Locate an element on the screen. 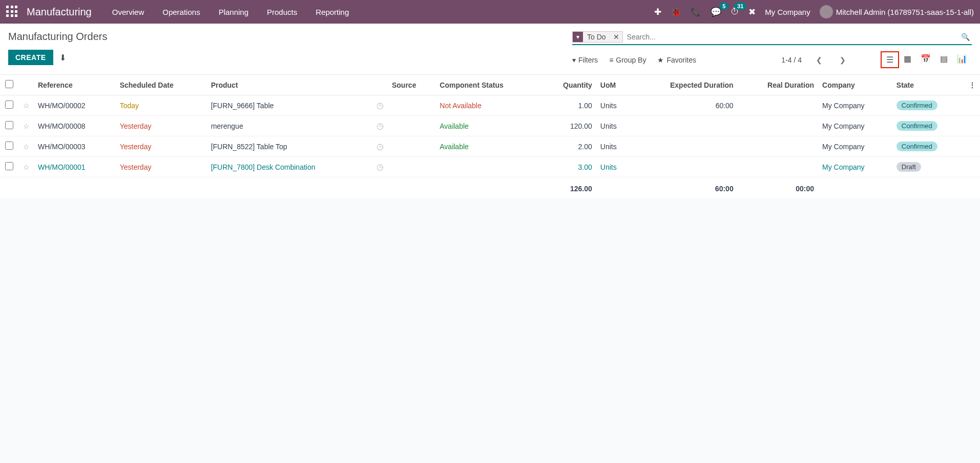 The height and width of the screenshot is (463, 980). cell-component-status: Not Available is located at coordinates (489, 106).